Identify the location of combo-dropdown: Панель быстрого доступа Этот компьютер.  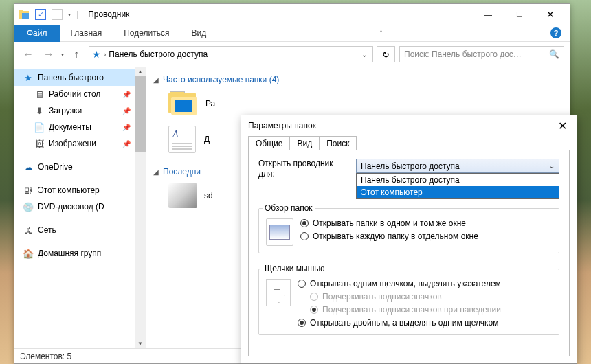
(458, 186).